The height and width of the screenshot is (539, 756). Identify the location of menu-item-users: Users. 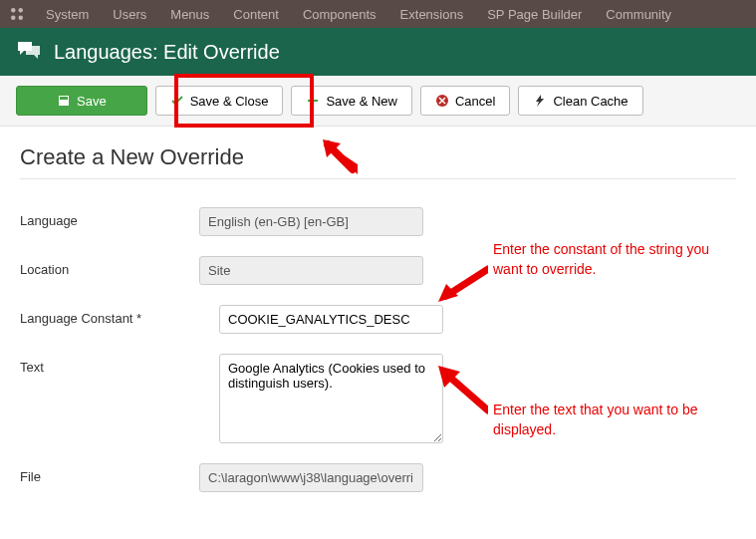
(129, 14).